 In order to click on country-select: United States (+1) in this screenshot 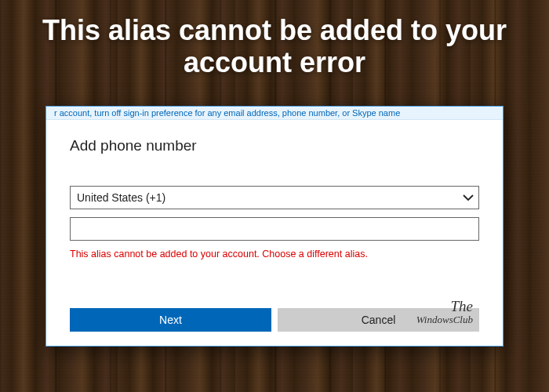, I will do `click(274, 198)`.